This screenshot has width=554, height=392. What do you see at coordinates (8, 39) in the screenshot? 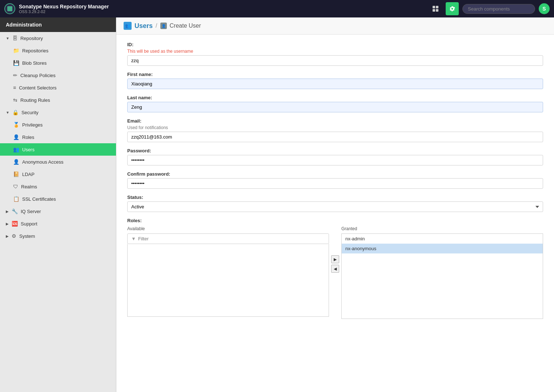
I see `repository-expand-arrow: ▼` at bounding box center [8, 39].